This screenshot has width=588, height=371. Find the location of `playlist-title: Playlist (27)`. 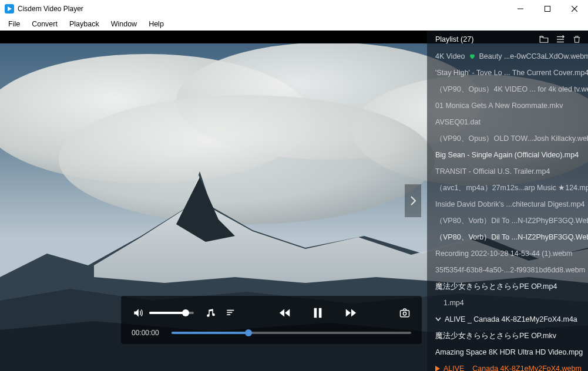

playlist-title: Playlist (27) is located at coordinates (455, 39).